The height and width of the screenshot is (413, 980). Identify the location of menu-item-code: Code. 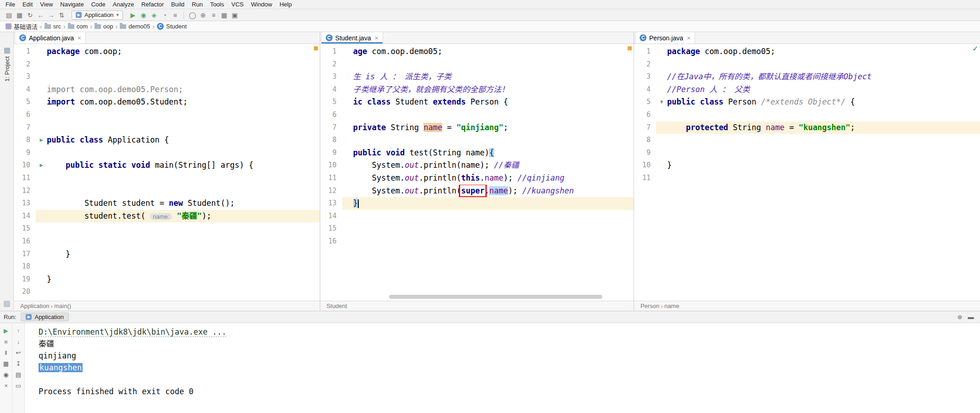
(98, 5).